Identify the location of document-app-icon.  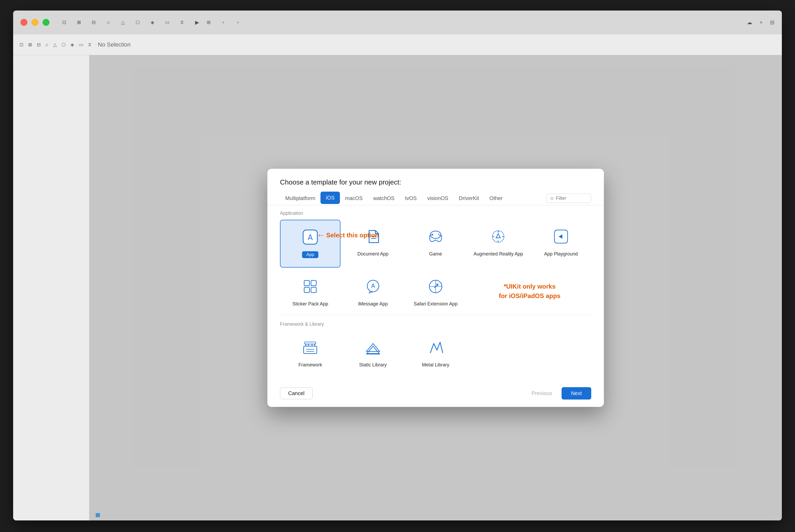
(373, 236).